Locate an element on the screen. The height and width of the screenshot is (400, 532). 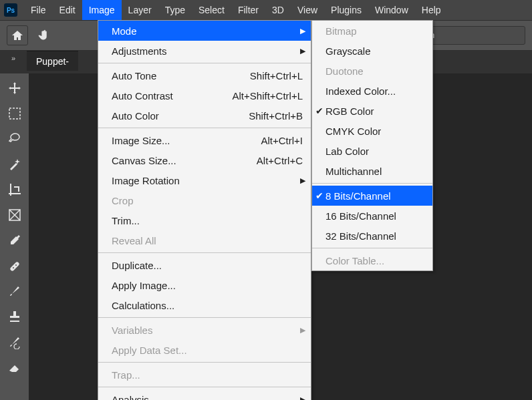
tool-healing is located at coordinates (15, 266).